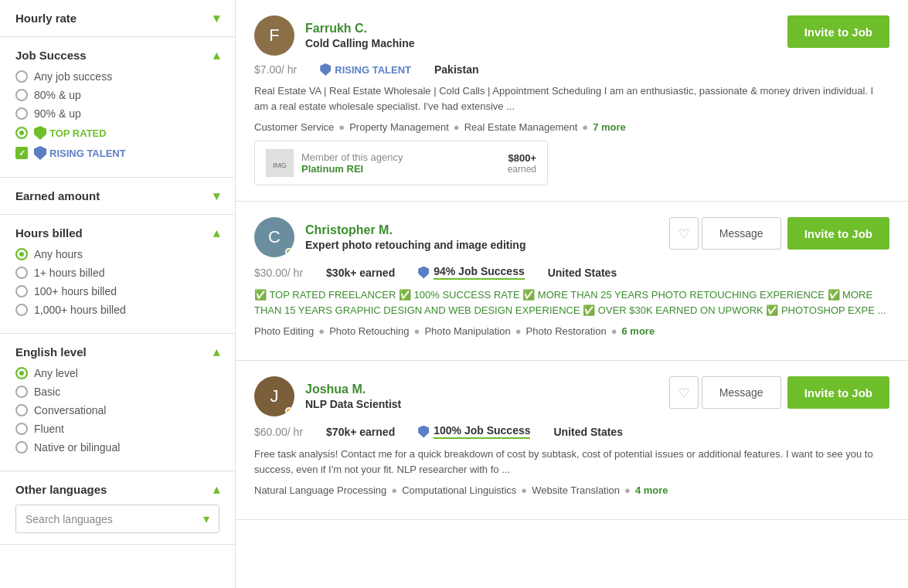 The width and height of the screenshot is (908, 588). Describe the element at coordinates (459, 490) in the screenshot. I see `skill-2-joshua: Computational Linguistics` at that location.